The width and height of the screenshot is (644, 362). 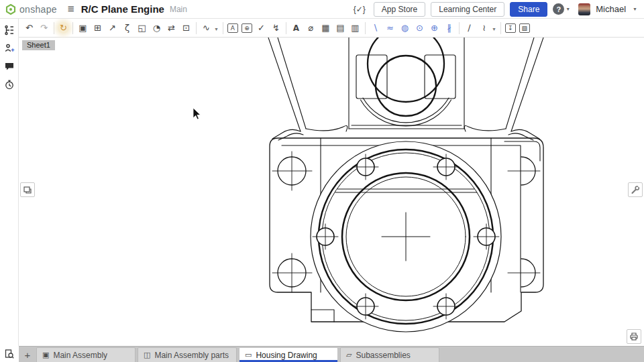 I want to click on comments-icon, so click(x=9, y=66).